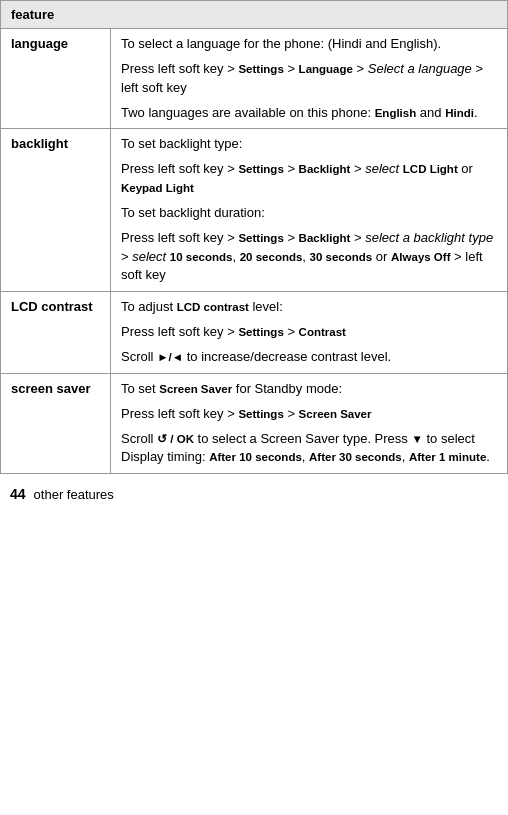 The width and height of the screenshot is (508, 815). I want to click on table-header: feature, so click(254, 15).